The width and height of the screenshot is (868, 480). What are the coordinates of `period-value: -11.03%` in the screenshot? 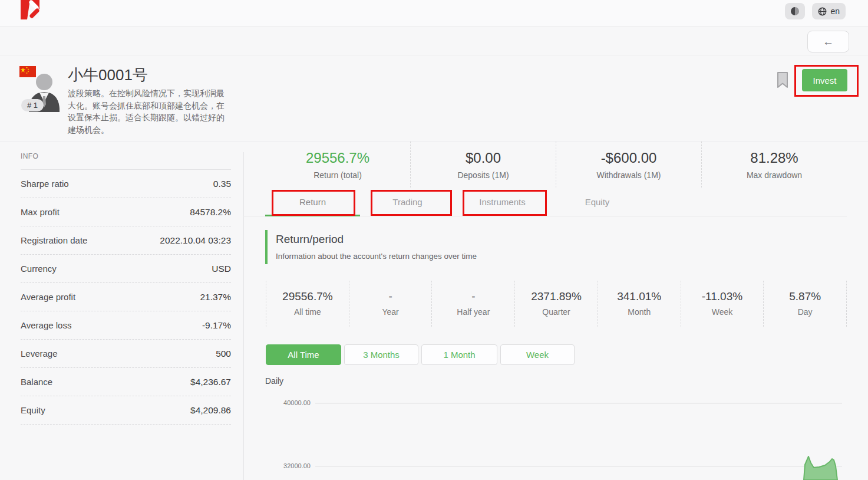 It's located at (722, 297).